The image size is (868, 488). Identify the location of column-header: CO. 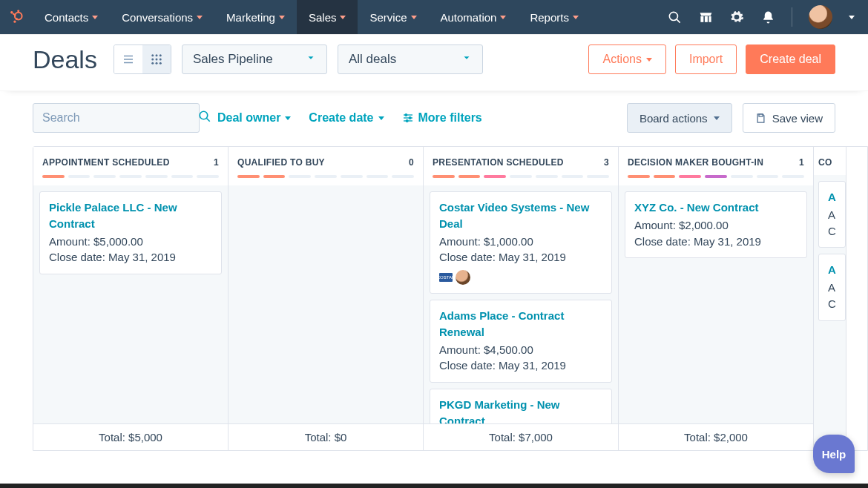
(829, 161).